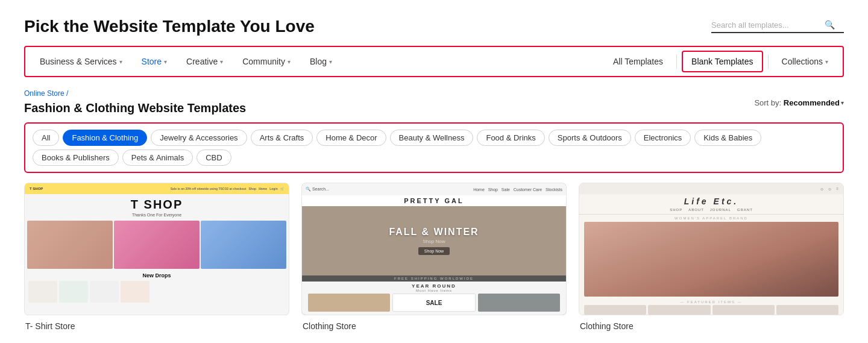  Describe the element at coordinates (169, 27) in the screenshot. I see `page-main-title: Pick the Website Template You Love` at that location.